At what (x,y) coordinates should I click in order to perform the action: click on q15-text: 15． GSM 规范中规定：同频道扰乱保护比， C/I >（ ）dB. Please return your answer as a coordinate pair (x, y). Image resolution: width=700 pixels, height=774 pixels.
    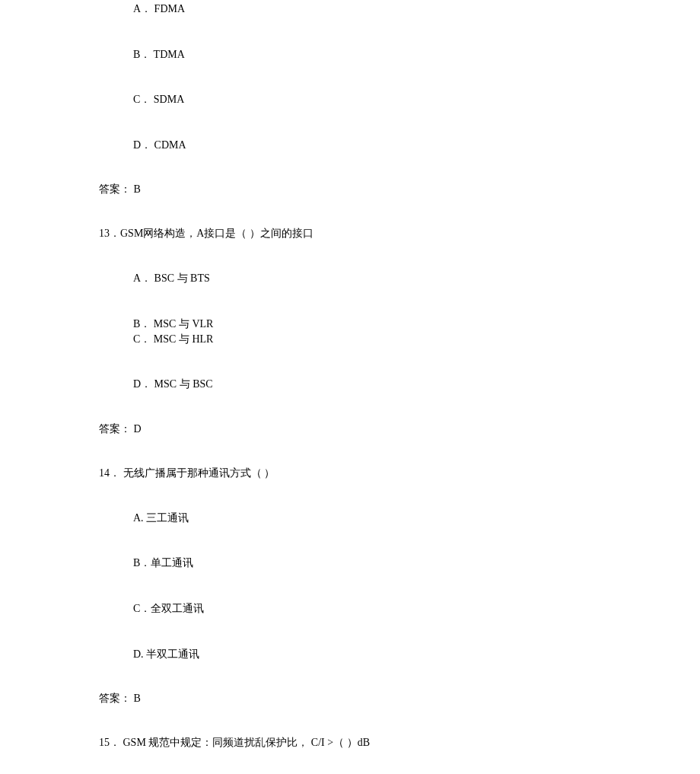
    Looking at the image, I should click on (399, 743).